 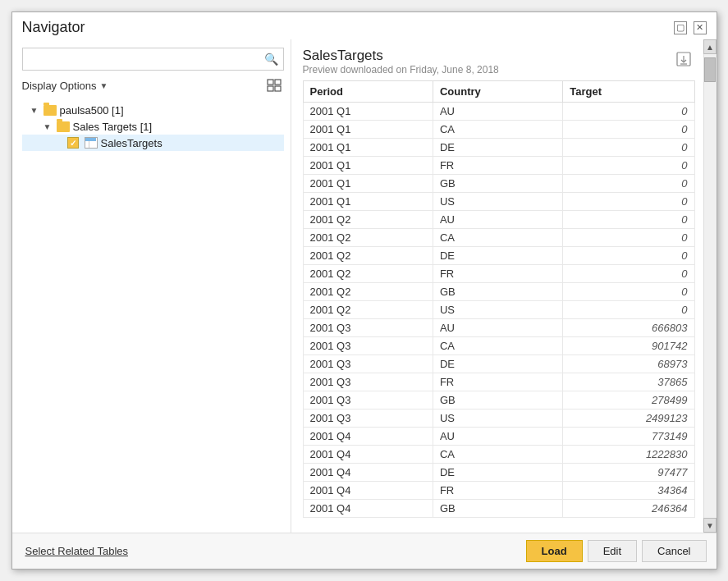 What do you see at coordinates (497, 92) in the screenshot?
I see `col-header-country: Country` at bounding box center [497, 92].